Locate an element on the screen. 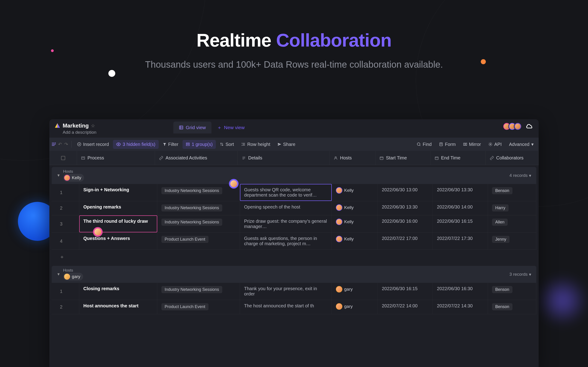 The image size is (588, 367). cell-end: 2022/06/30 16:30 is located at coordinates (460, 291).